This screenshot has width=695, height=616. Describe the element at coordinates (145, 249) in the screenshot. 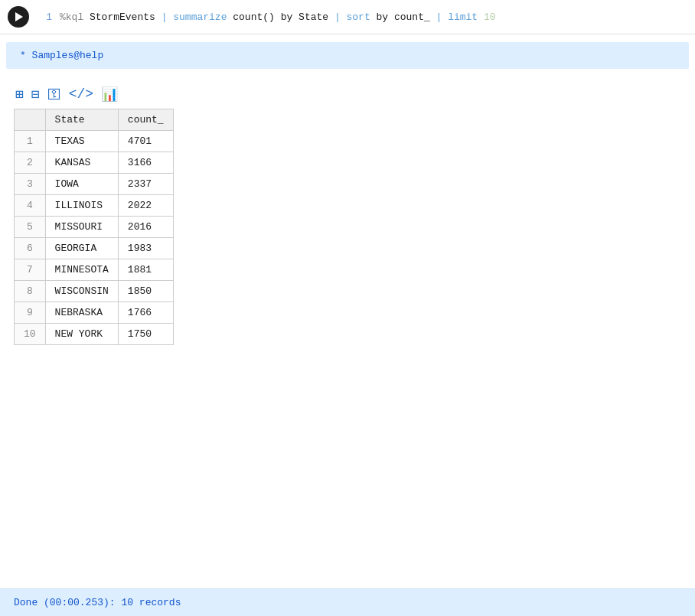

I see `cell-count: 1983` at that location.